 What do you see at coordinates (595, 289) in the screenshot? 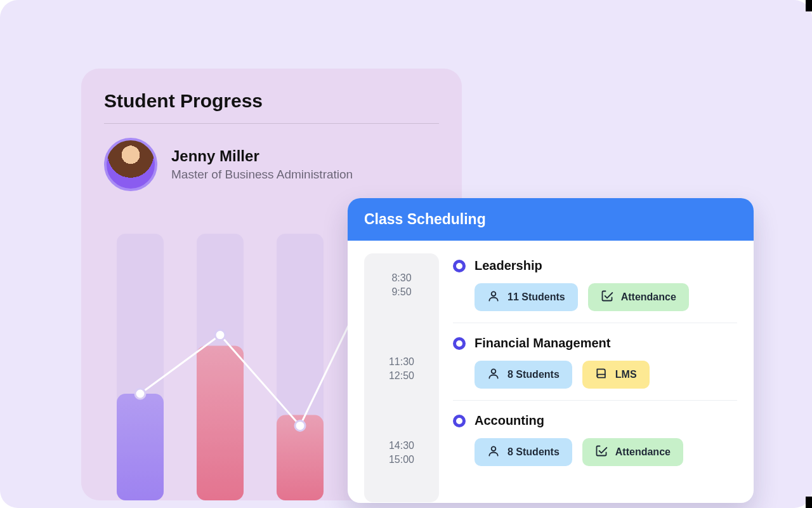
I see `class-item: Leadership11 StudentsAttendance` at bounding box center [595, 289].